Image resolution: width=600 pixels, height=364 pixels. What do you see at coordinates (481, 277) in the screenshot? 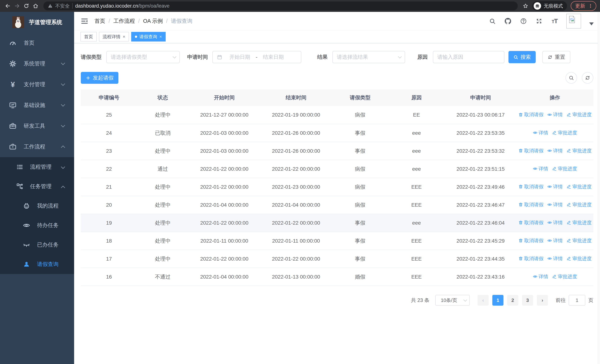
I see `cell-apply: 2022-01-22 23:43:16` at bounding box center [481, 277].